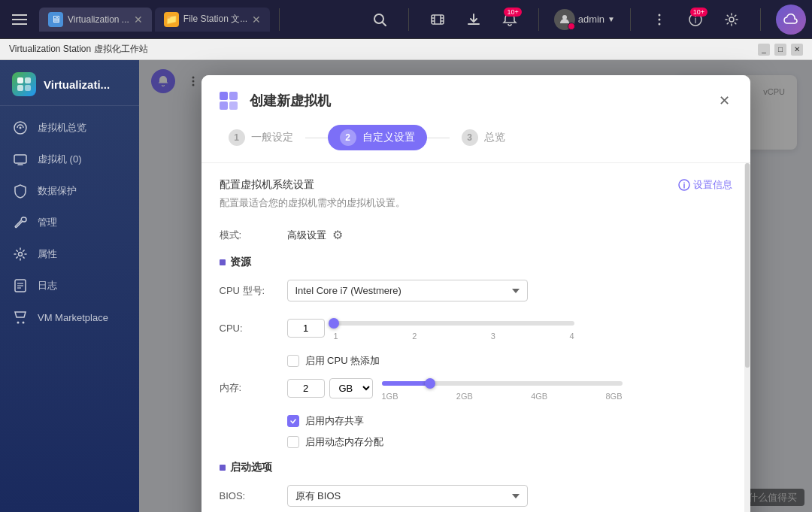  Describe the element at coordinates (476, 468) in the screenshot. I see `boot-section-heading: 启动选项` at that location.